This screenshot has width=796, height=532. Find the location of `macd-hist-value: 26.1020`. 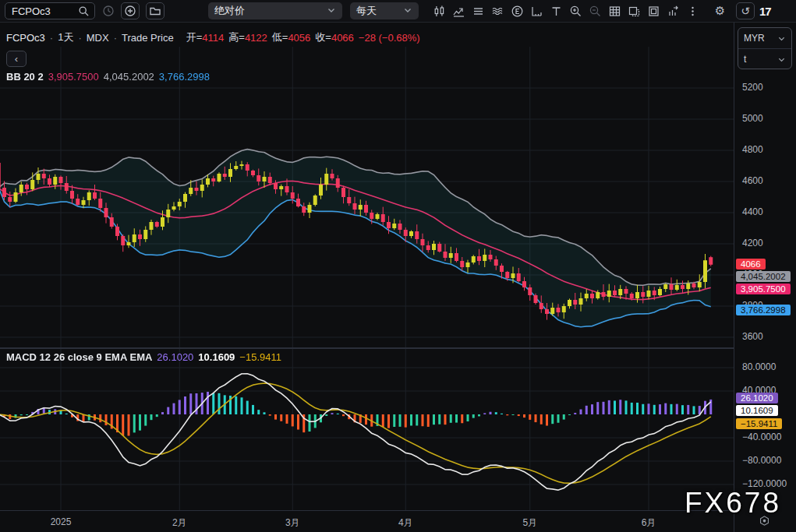

macd-hist-value: 26.1020 is located at coordinates (175, 357).